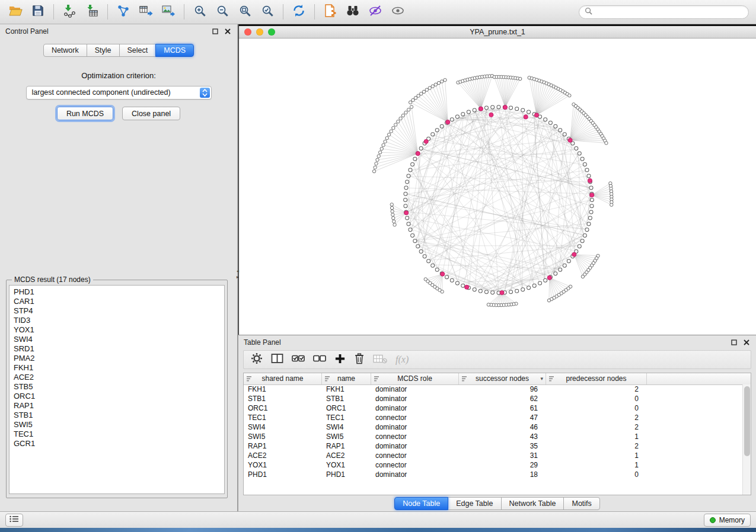 Image resolution: width=756 pixels, height=532 pixels. What do you see at coordinates (493, 408) in the screenshot?
I see `table-row: ORC1ORC1dominator610` at bounding box center [493, 408].